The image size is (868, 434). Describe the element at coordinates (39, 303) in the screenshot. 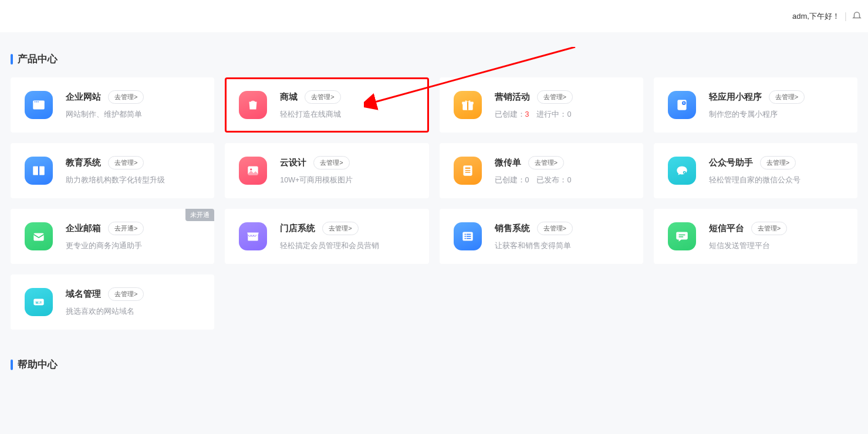

I see `svg-text: w.=` at that location.